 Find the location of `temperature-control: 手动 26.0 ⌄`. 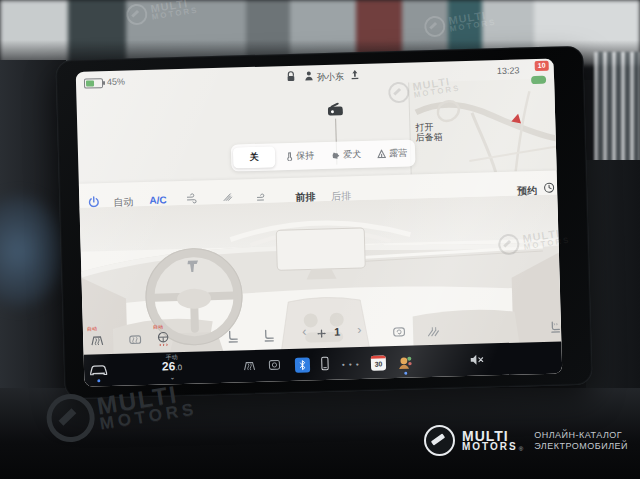

temperature-control: 手动 26.0 ⌄ is located at coordinates (172, 367).